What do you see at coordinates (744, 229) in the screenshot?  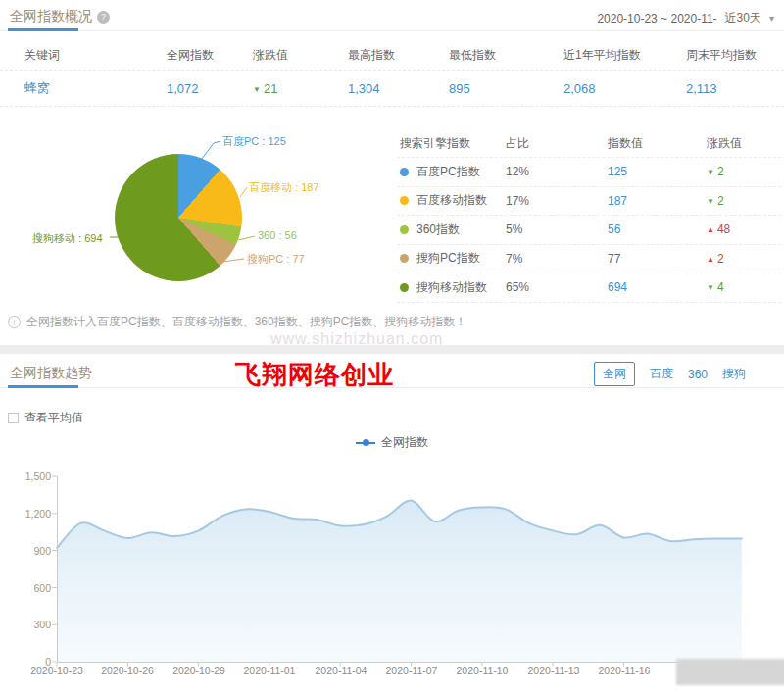 I see `engine-change: ▲48` at bounding box center [744, 229].